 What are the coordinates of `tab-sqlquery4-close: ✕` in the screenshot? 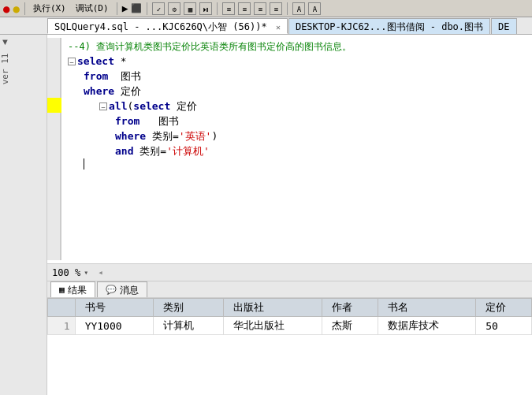 It's located at (278, 27).